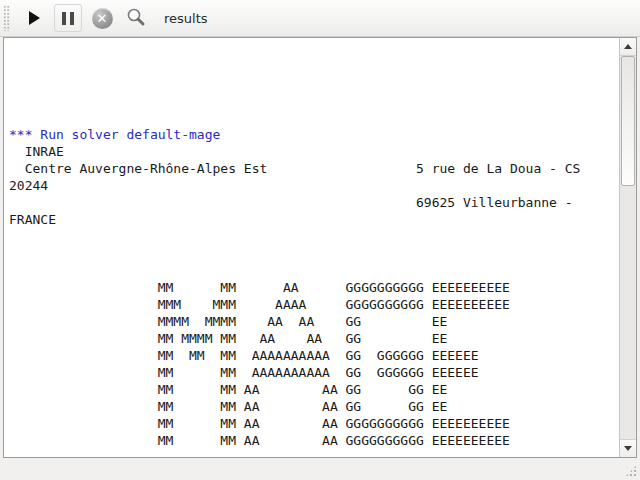 This screenshot has height=480, width=640. What do you see at coordinates (314, 322) in the screenshot?
I see `log-line: MMMM MMMM AA AA GG EE` at bounding box center [314, 322].